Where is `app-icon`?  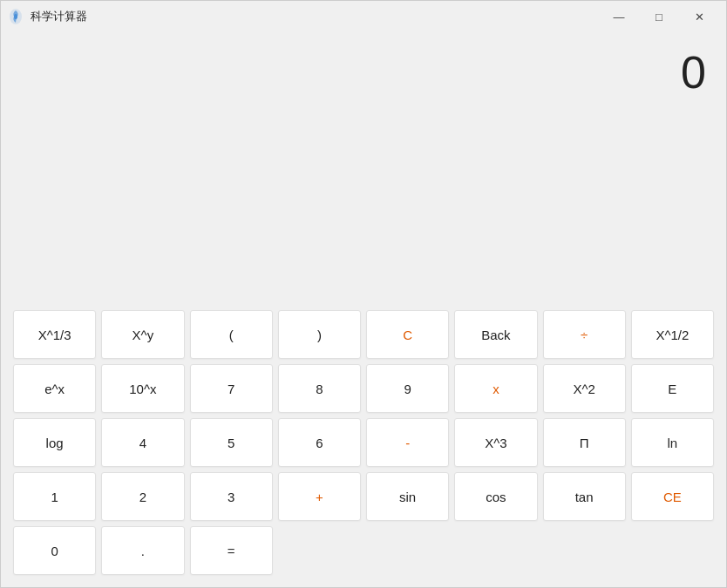 app-icon is located at coordinates (16, 17).